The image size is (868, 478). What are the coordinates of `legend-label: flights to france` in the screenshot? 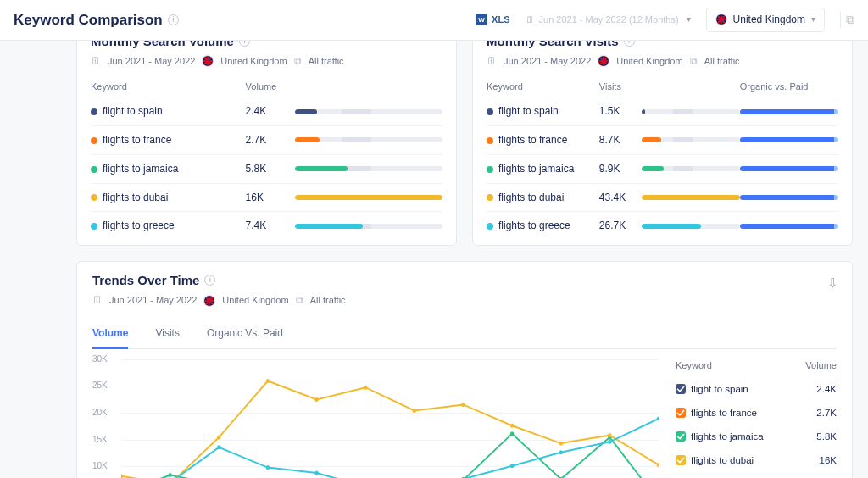 It's located at (724, 413).